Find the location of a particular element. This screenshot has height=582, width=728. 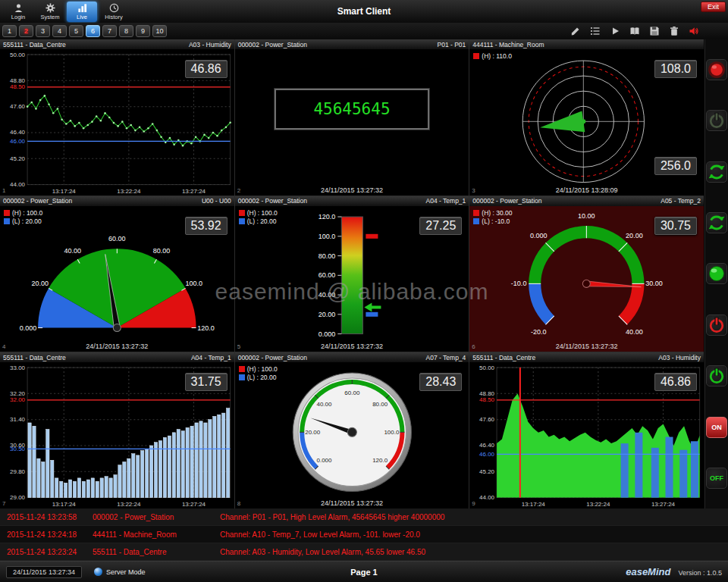

legend-item: (H) : 30.00 is located at coordinates (493, 213).